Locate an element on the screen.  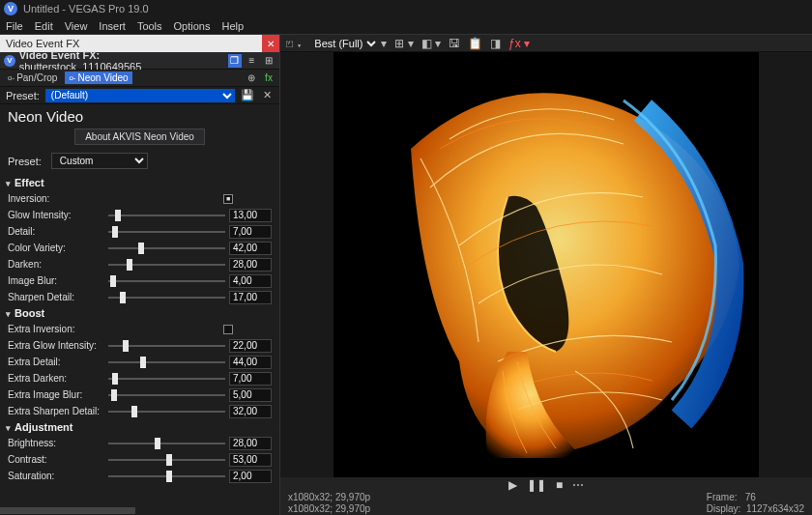
pause-icon: ❚❚ is located at coordinates (536, 485).